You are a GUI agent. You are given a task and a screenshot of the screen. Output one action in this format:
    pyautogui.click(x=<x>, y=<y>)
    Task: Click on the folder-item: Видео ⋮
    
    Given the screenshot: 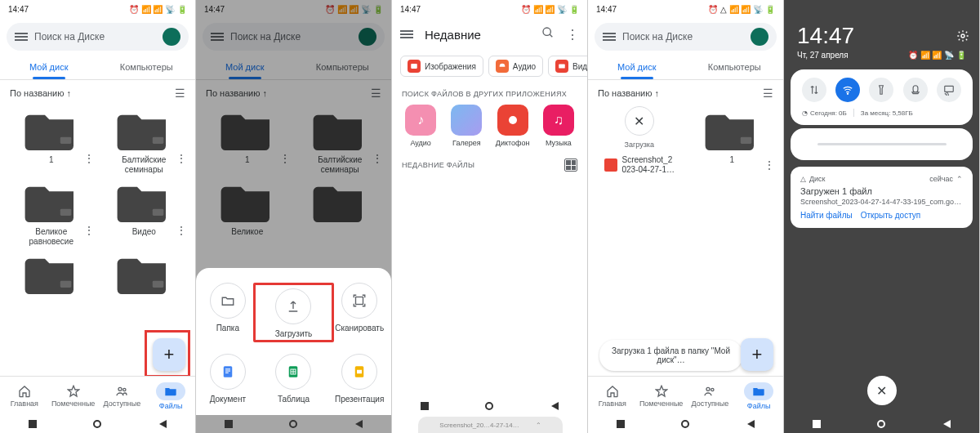 What is the action you would take?
    pyautogui.click(x=145, y=212)
    